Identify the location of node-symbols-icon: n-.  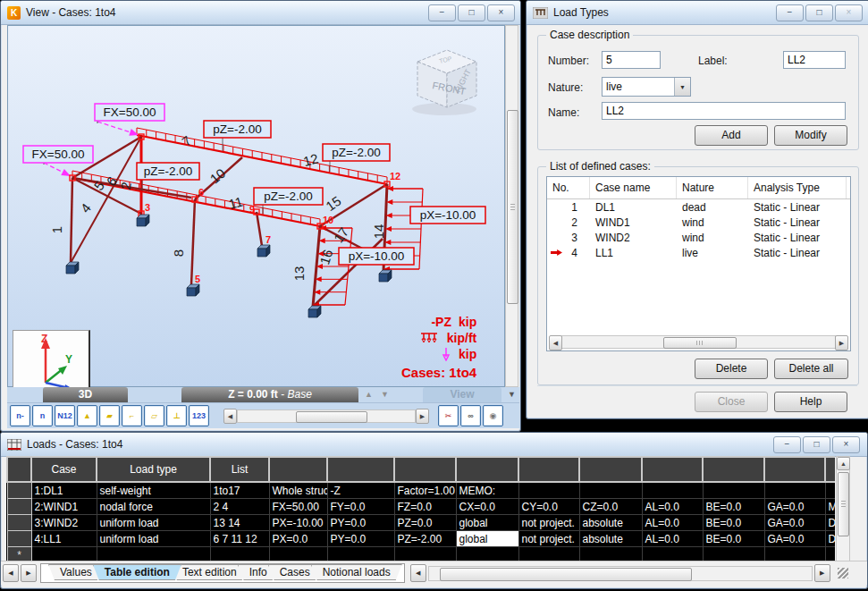
(20, 416).